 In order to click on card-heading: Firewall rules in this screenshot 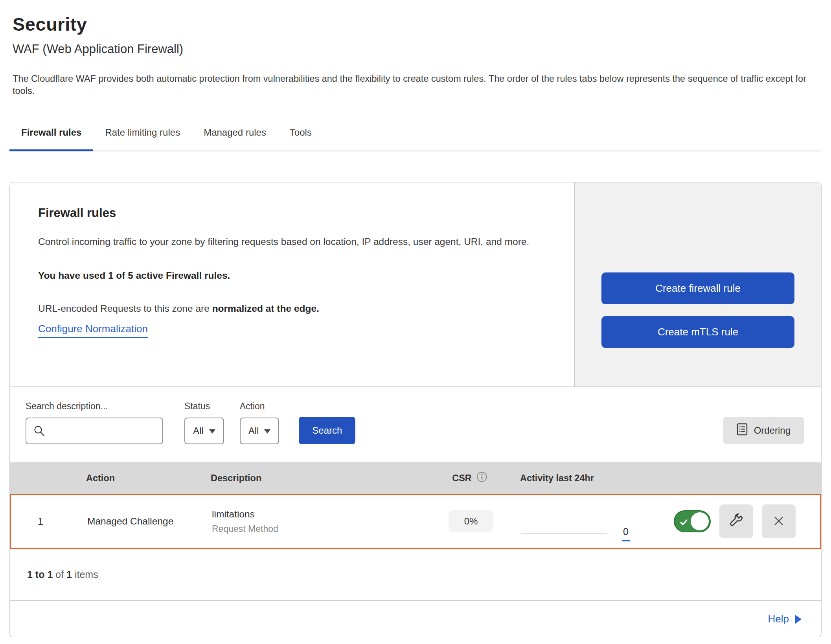, I will do `click(298, 213)`.